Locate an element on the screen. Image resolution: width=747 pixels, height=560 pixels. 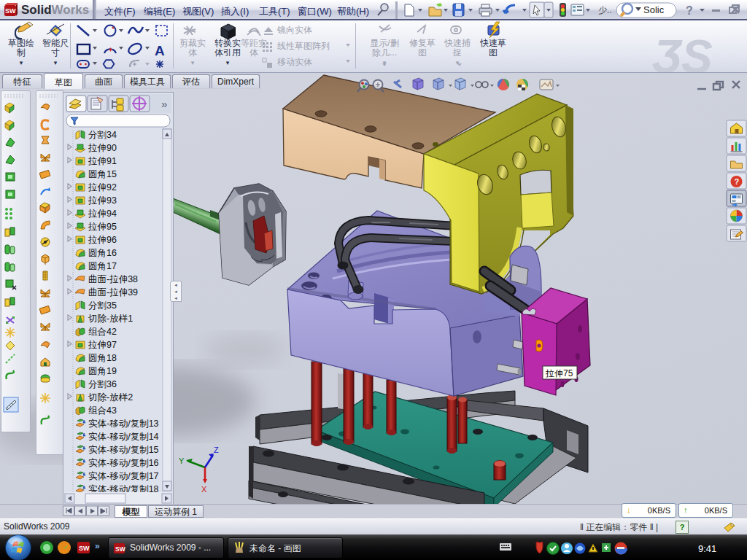
svg-text: 实体-移动/复制17 is located at coordinates (124, 476).